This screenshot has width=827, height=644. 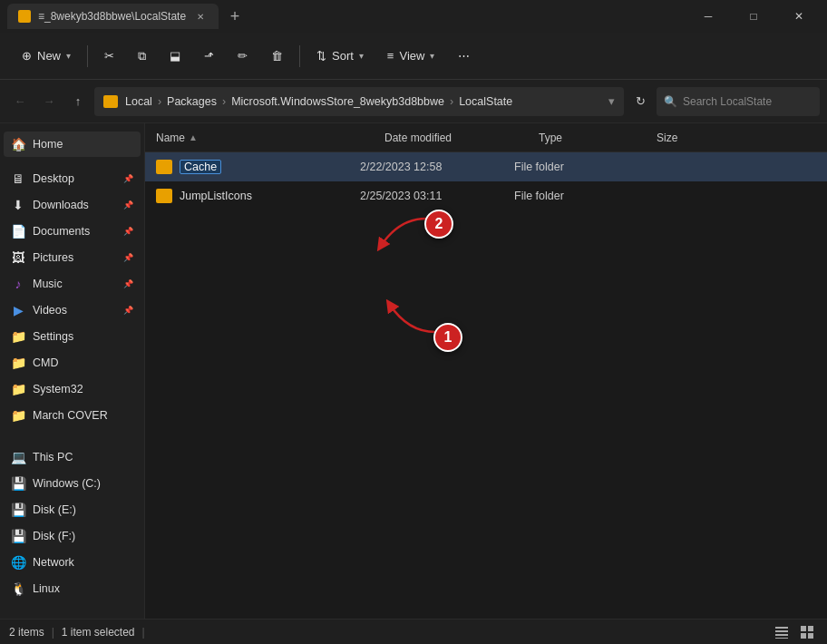 What do you see at coordinates (359, 102) in the screenshot?
I see `address-path: Local › Packages › Microsoft.WindowsStor…` at bounding box center [359, 102].